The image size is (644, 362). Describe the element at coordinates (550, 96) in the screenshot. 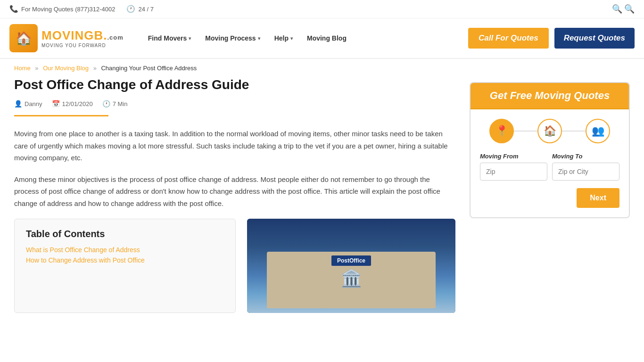

I see `quote-box-header: Get Free Moving Quotes` at that location.